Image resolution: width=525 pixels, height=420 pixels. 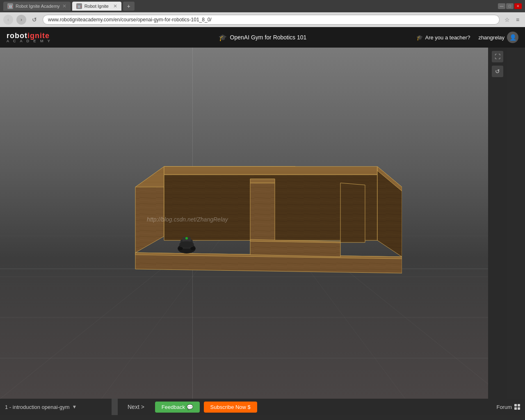 I want to click on subscribe-button: Subscribe Now $, so click(x=231, y=407).